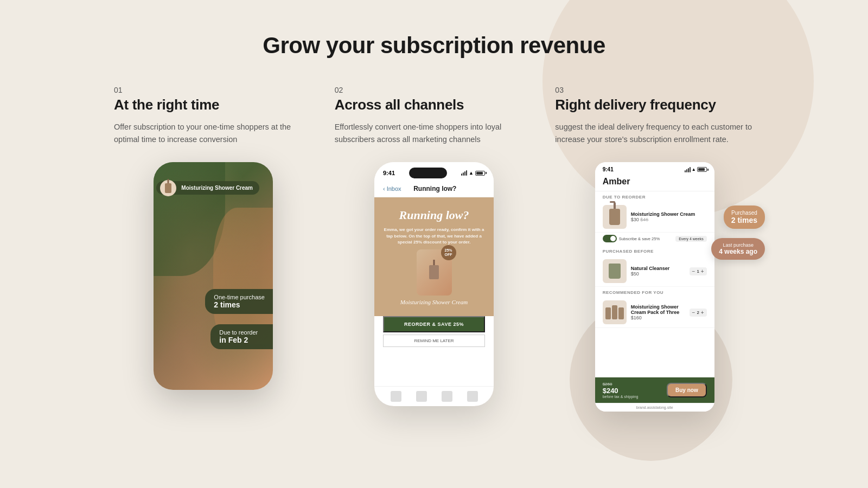  What do you see at coordinates (698, 312) in the screenshot?
I see `qty3-value: 2` at bounding box center [698, 312].